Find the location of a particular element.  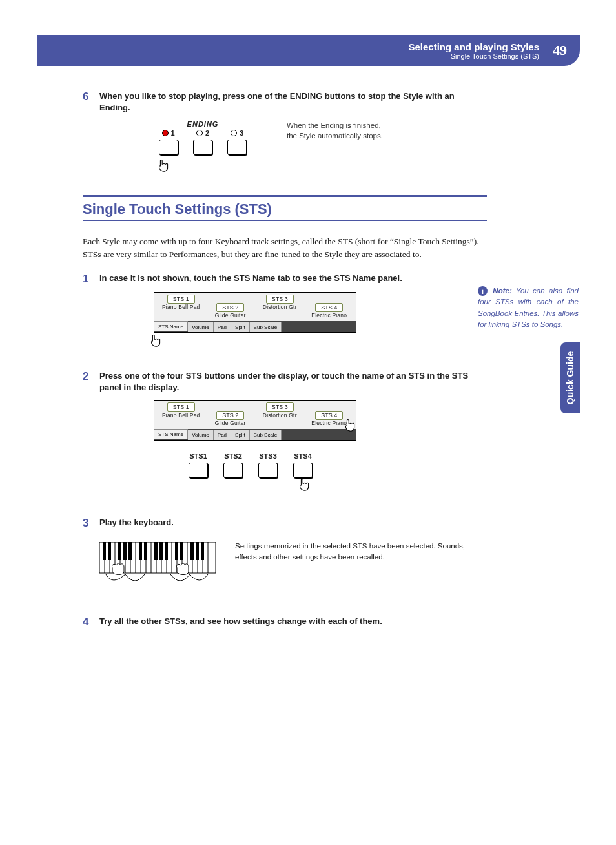

step-4: 4 Try all the other STSs, and see how se… is located at coordinates (285, 622).